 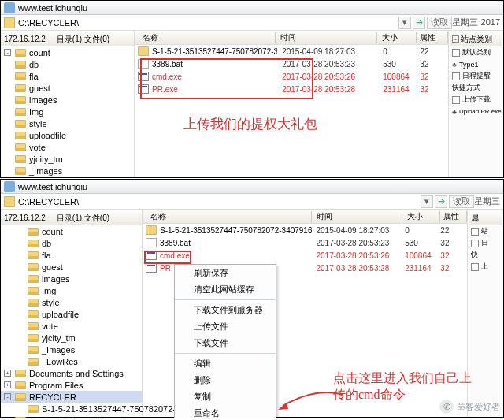 I want to click on menu-item: 上传文件, so click(x=225, y=326).